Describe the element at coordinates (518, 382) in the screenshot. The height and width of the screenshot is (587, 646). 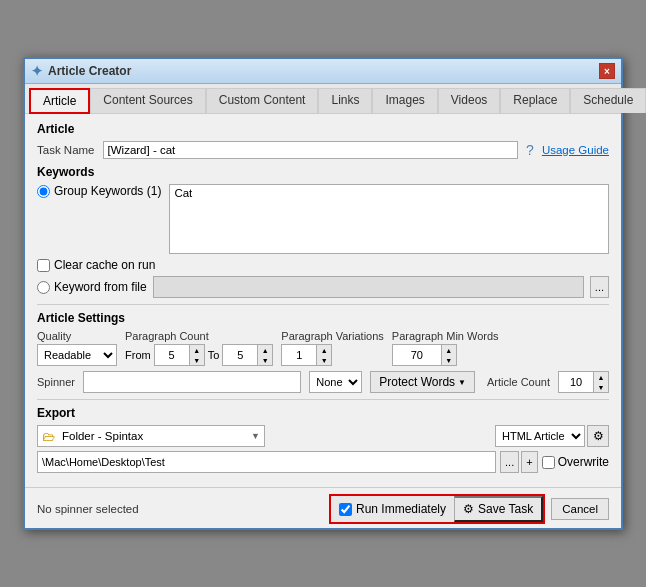
I see `article-count-label: Article Count` at that location.